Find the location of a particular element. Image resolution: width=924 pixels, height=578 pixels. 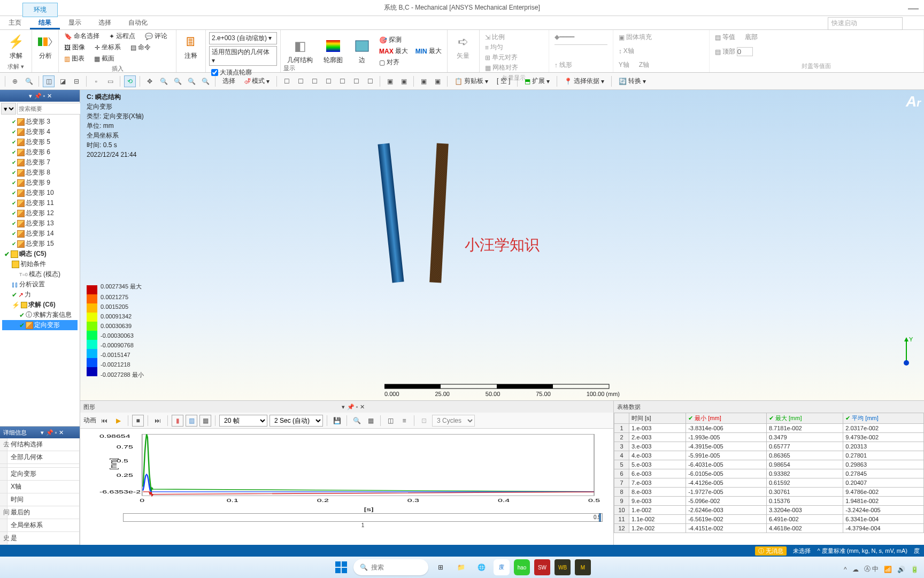

geometry-button: ◧几何结构 is located at coordinates (300, 51).